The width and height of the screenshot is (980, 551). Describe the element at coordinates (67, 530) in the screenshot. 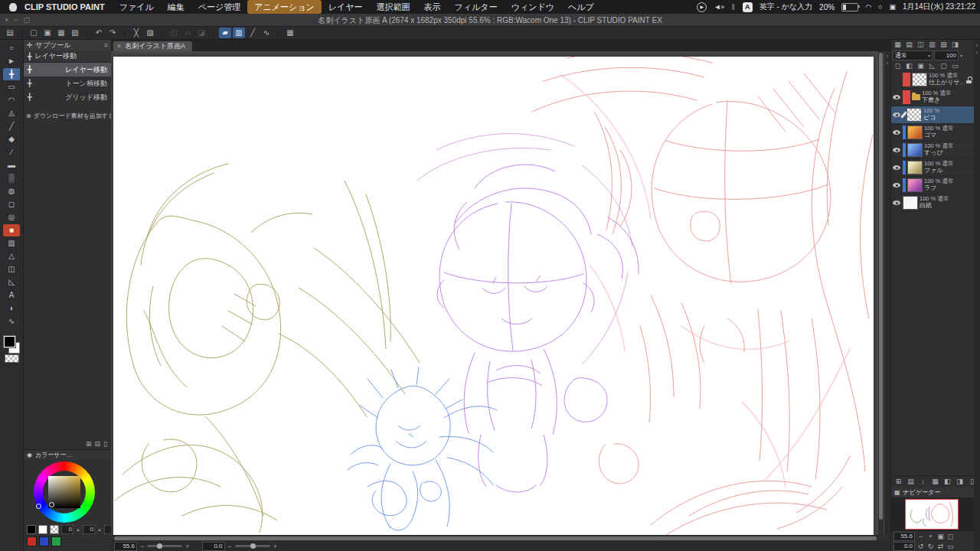

I see `red-value-field: 0` at that location.